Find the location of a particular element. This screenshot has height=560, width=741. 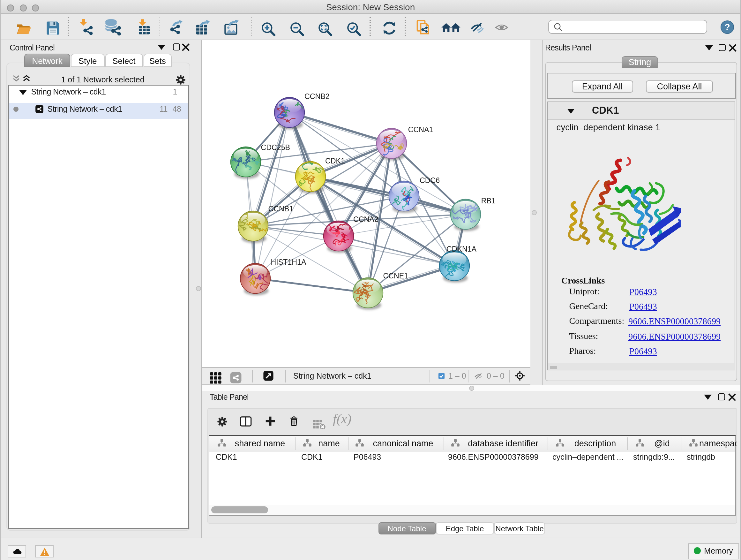

svg-text: CDC25B is located at coordinates (275, 147).